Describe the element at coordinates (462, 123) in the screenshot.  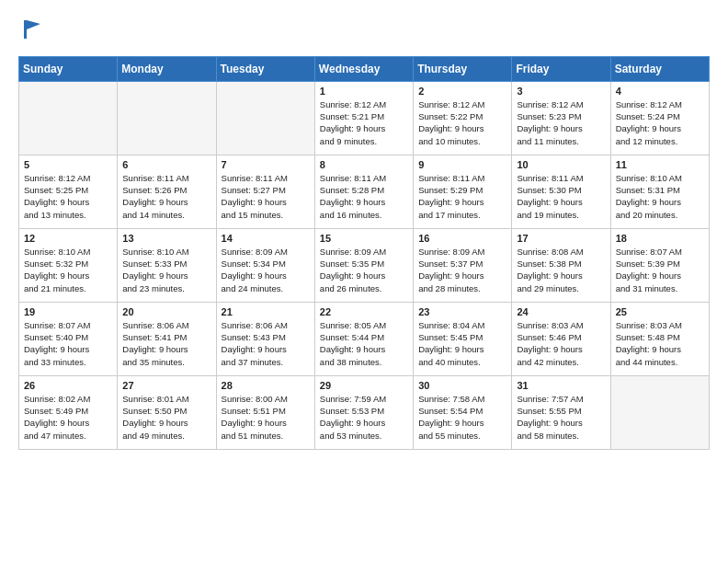
I see `day-info: Sunrise: 8:12 AMSunset: 5:22 PMDaylight:…` at that location.